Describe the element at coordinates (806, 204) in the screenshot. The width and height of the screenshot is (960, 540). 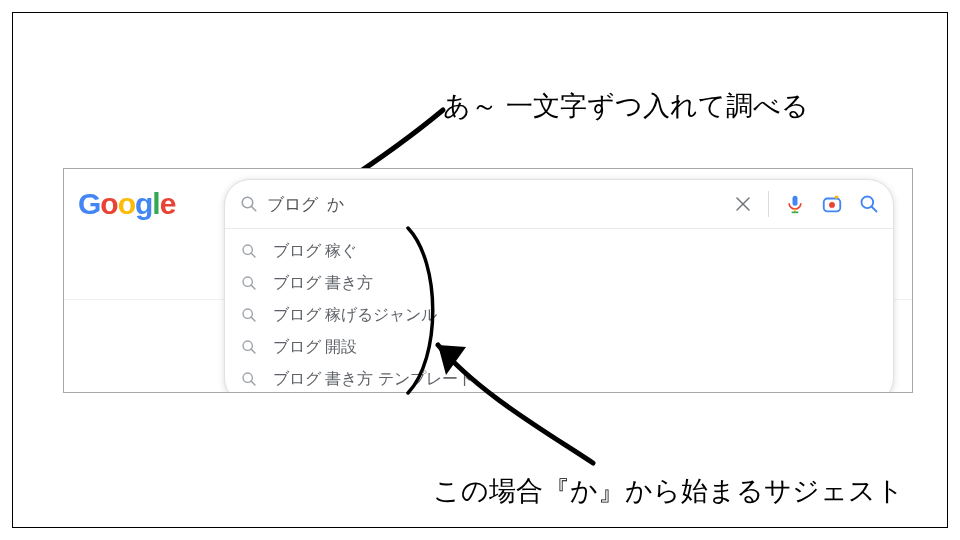
I see `search-bar-icons` at that location.